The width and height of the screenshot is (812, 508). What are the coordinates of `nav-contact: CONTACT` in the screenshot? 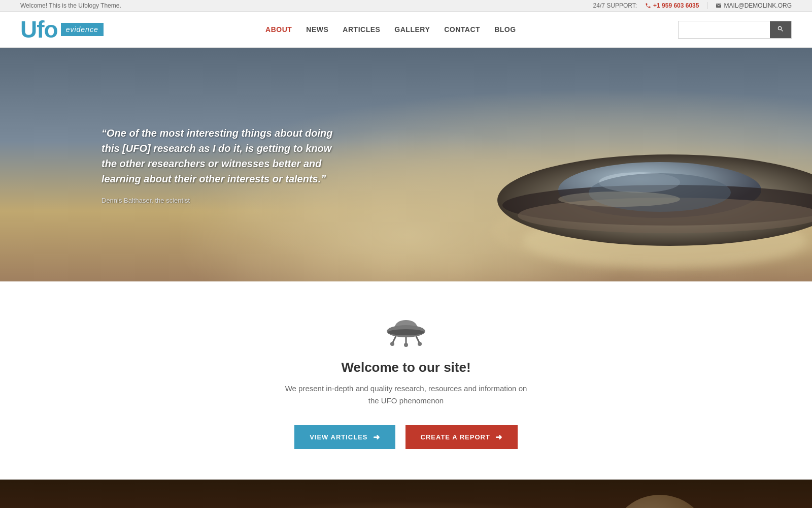 It's located at (462, 29).